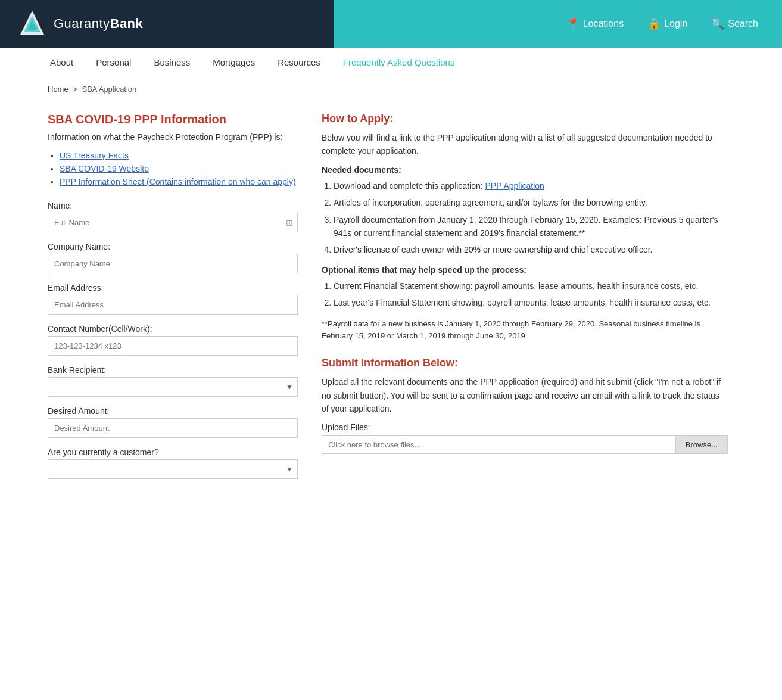  What do you see at coordinates (173, 206) in the screenshot?
I see `name-label: Name:` at bounding box center [173, 206].